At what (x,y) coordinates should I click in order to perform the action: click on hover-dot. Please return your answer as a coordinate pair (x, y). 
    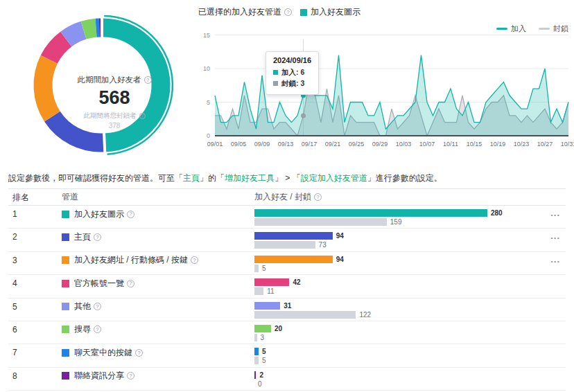
    Looking at the image, I should click on (304, 115).